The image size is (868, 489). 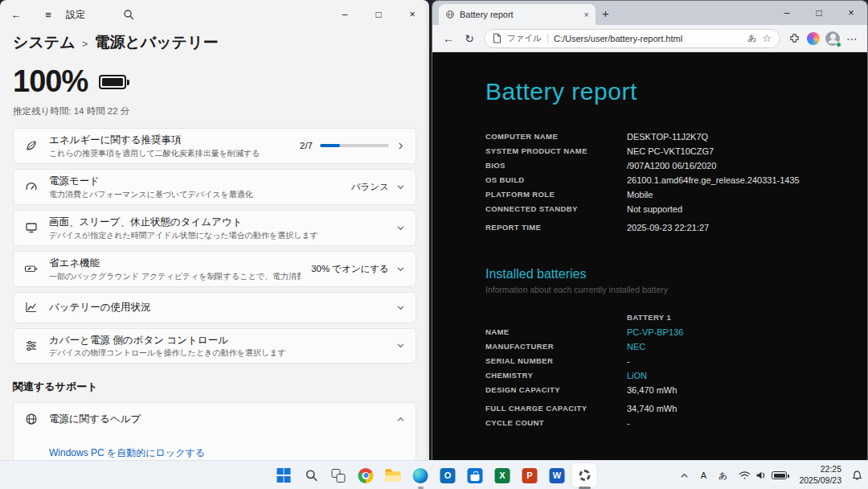 I want to click on card-screen-sleep-timeouts: 画面、スリープ、休止状態のタイムアウト デバイスが指定された時間アイドル状態にな…, so click(x=215, y=228).